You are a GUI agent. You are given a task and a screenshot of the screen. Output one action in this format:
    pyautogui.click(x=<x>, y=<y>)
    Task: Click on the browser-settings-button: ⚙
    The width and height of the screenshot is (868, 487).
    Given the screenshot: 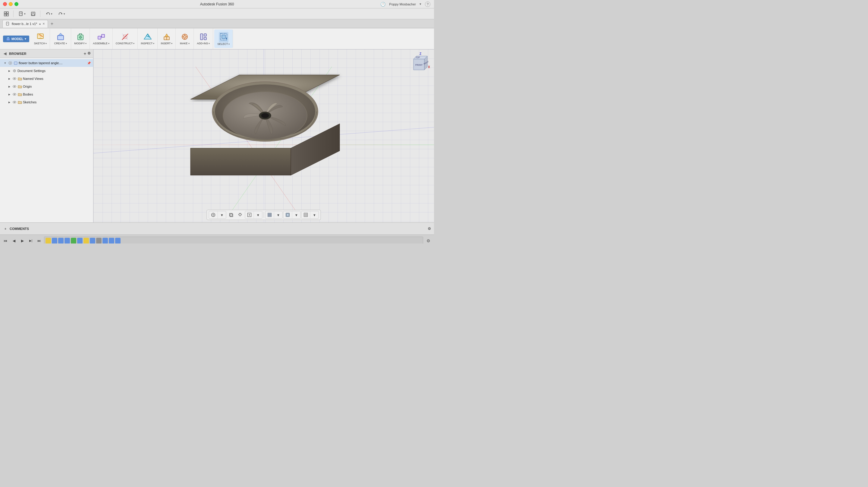 What is the action you would take?
    pyautogui.click(x=89, y=54)
    